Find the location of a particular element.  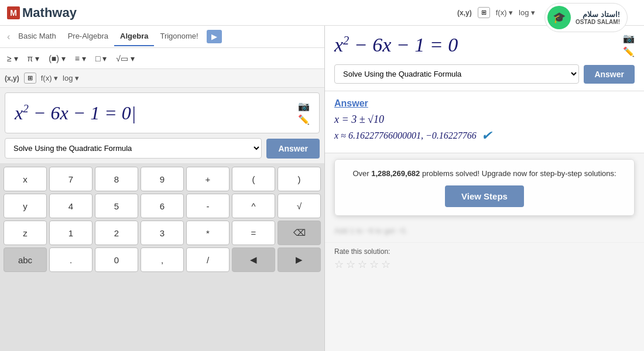

key-3: 3 is located at coordinates (162, 233).